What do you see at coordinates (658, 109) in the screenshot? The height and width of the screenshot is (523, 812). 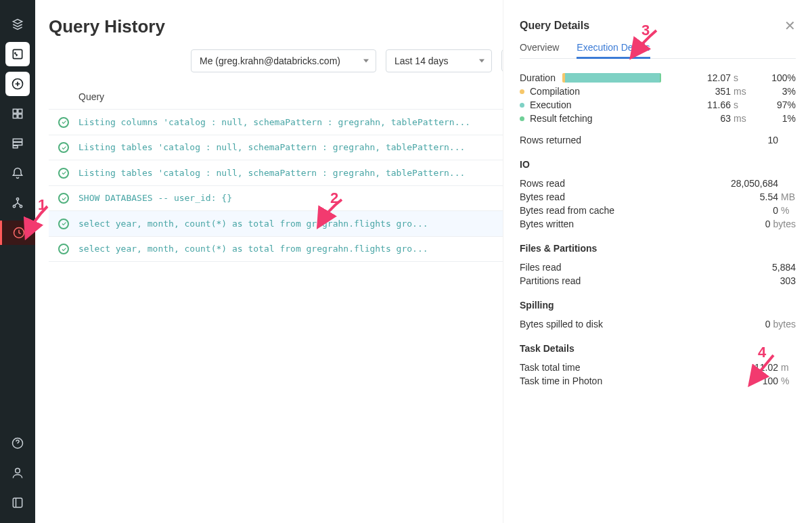 I see `duration-section: Duration 12.07 s 100% Compilation 351 ms…` at bounding box center [658, 109].